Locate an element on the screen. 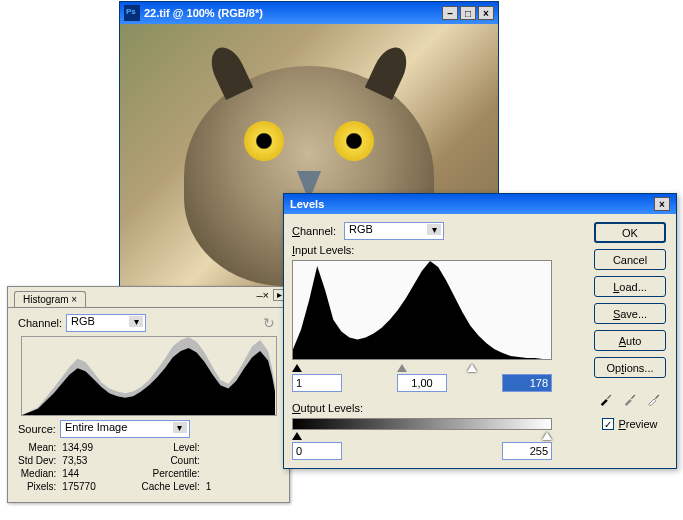 This screenshot has height=520, width=683. gamma-slider is located at coordinates (402, 368).